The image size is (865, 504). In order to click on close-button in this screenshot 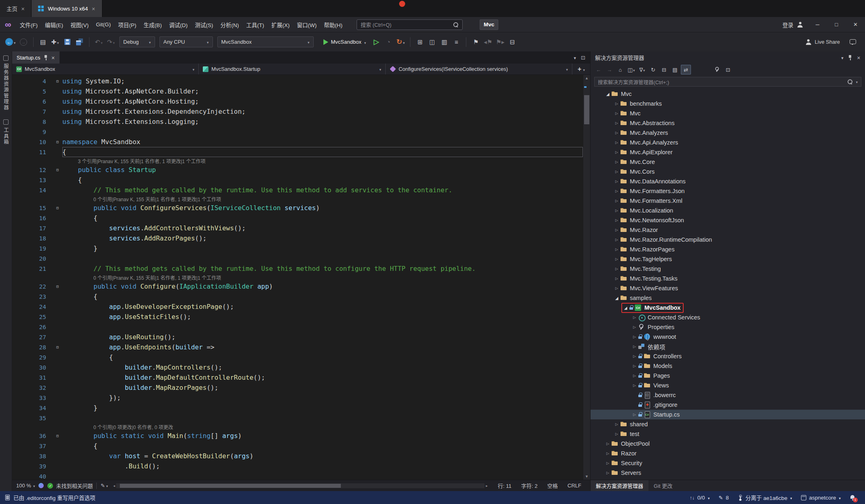, I will do `click(856, 24)`.